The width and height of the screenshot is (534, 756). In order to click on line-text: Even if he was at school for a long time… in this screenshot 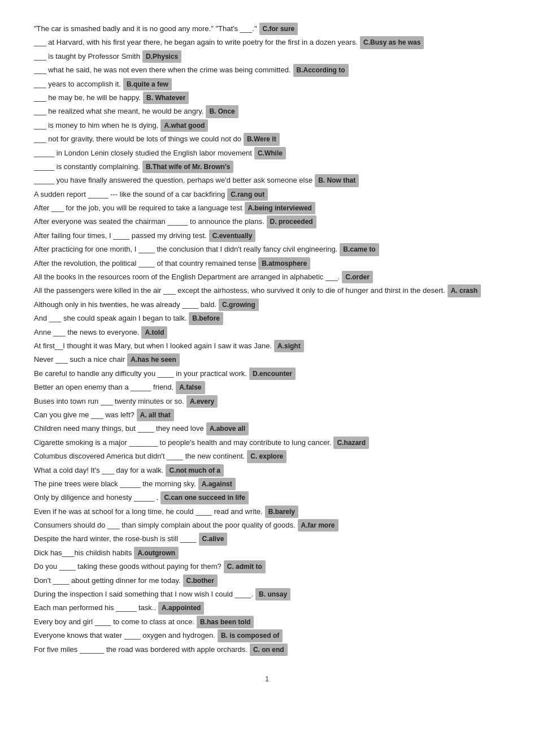, I will do `click(148, 512)`.